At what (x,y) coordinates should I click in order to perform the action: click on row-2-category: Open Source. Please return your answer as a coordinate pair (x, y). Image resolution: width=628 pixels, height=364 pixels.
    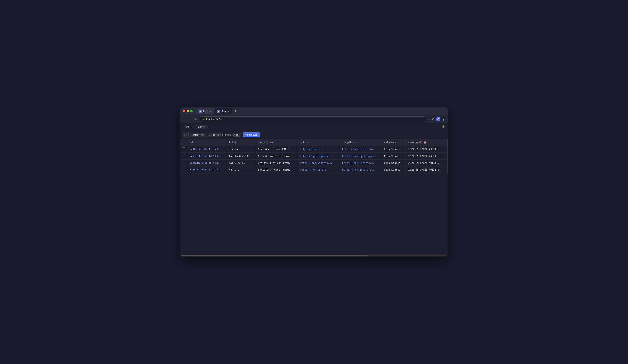
    Looking at the image, I should click on (393, 163).